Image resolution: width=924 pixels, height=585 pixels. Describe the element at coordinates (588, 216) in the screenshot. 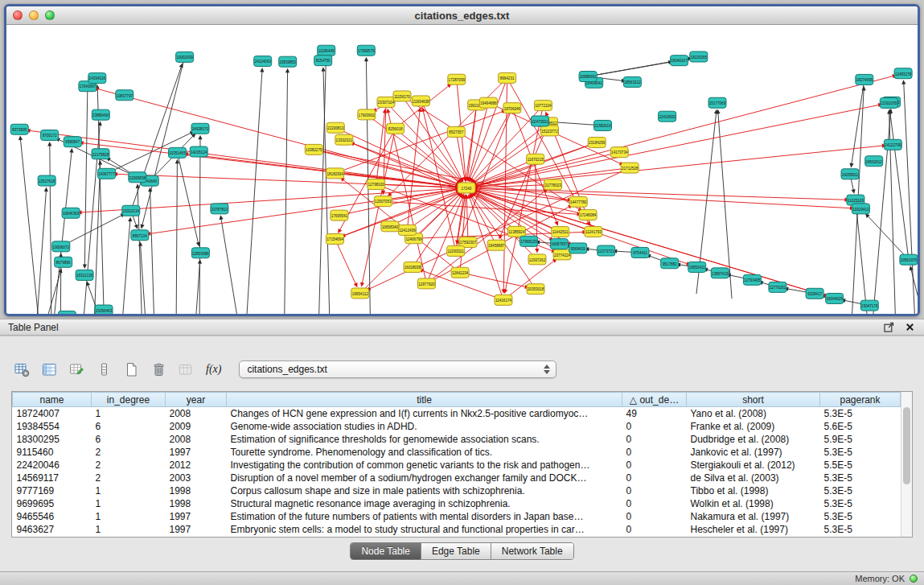

I see `graph-node: 17248084` at that location.